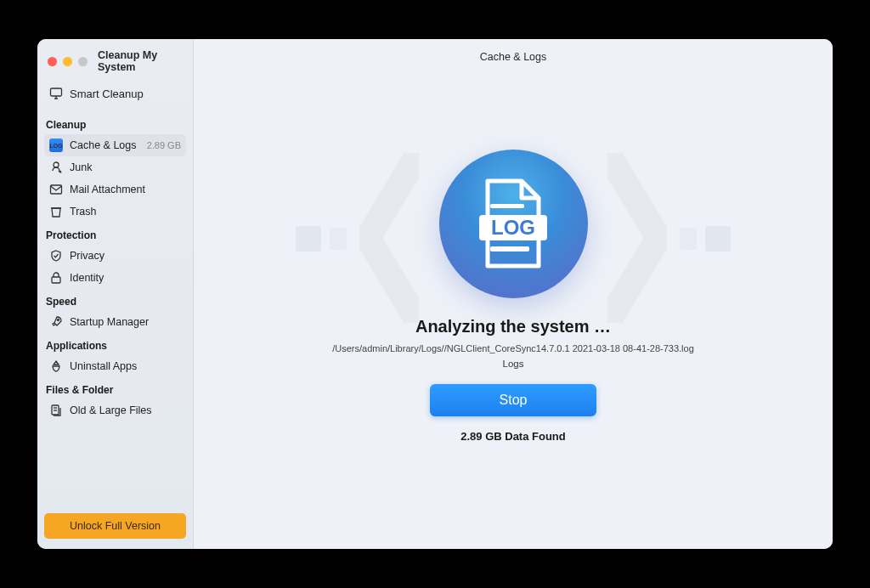 This screenshot has width=870, height=588. I want to click on zoom-dot, so click(83, 61).